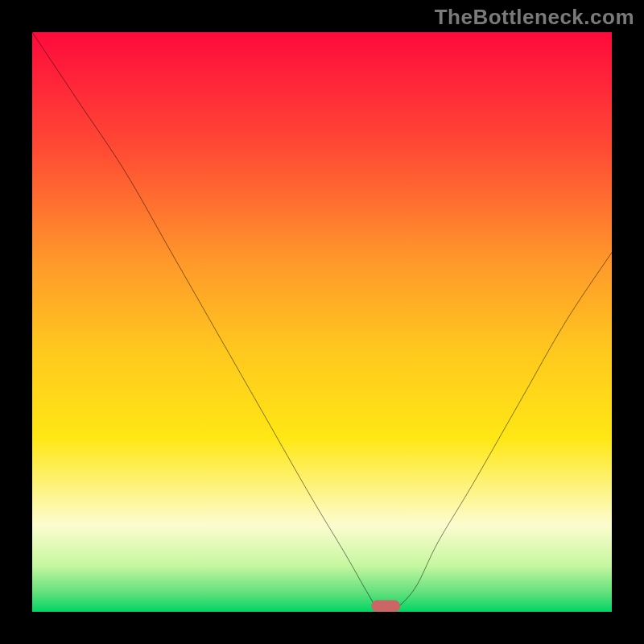 The image size is (644, 644). Describe the element at coordinates (535, 18) in the screenshot. I see `watermark-label: TheBottleneck.com` at that location.